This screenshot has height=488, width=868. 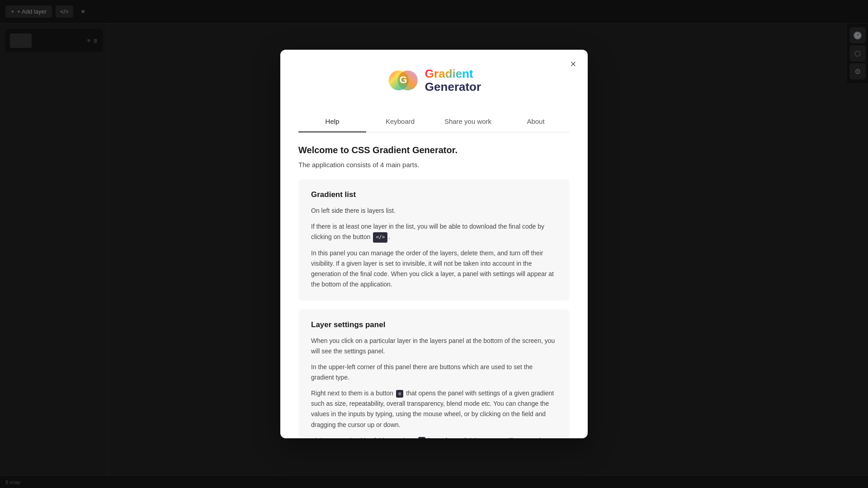 I want to click on gradient-list-para-2: If there is at least one layer in the li…, so click(x=434, y=232).